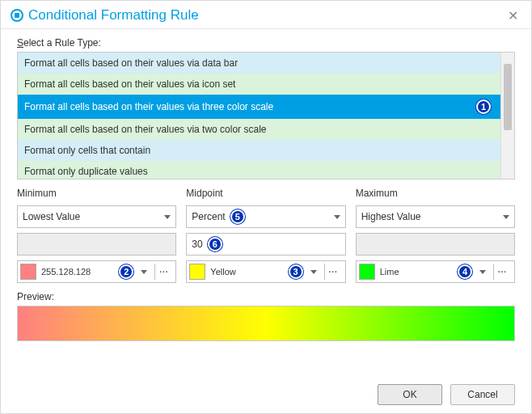 The width and height of the screenshot is (532, 414). I want to click on midpoint-column: Midpoint Percent 5 30 6 Yellow 3 ···, so click(265, 235).